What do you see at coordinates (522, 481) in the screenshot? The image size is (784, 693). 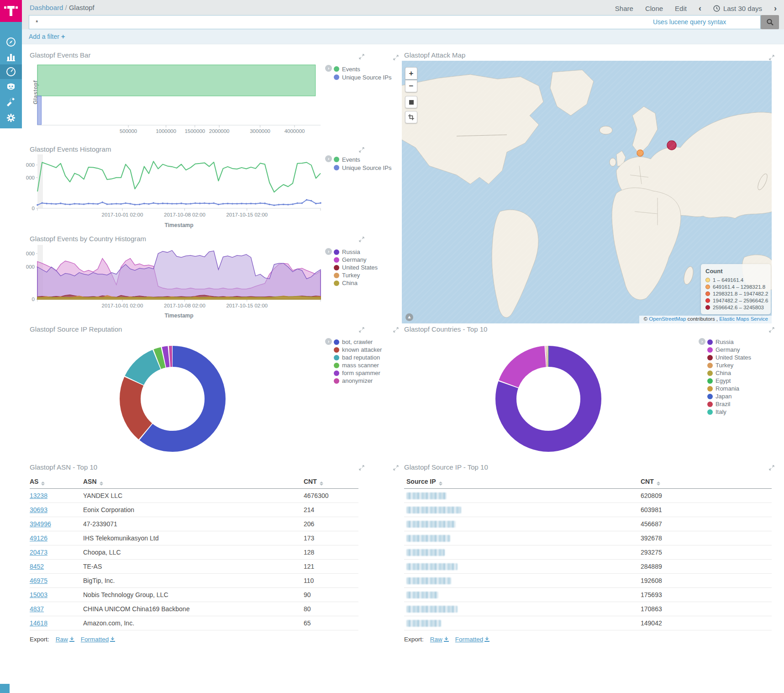 I see `column-header-source-ip: Source IP` at bounding box center [522, 481].